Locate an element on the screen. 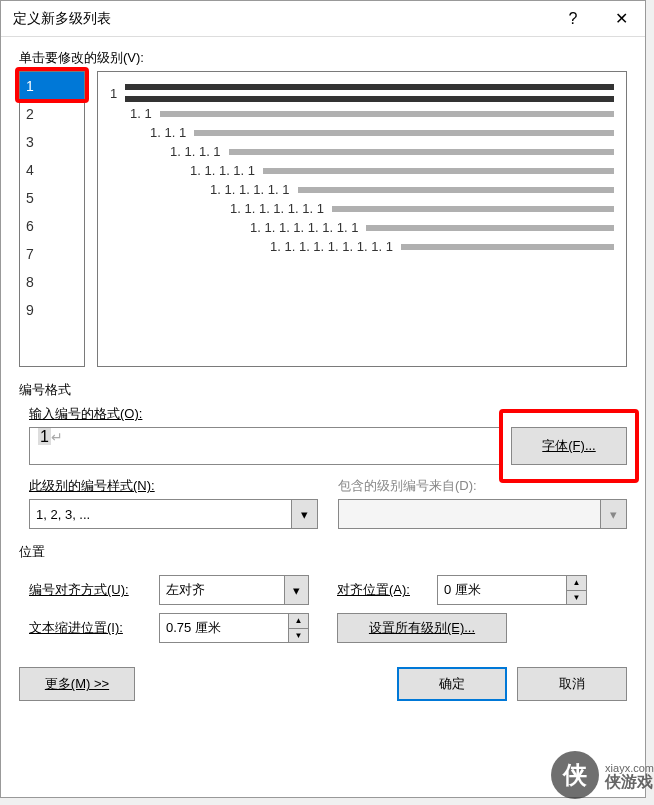 The width and height of the screenshot is (654, 805). number-style-label: 此级别的编号样式(N): is located at coordinates (174, 486).